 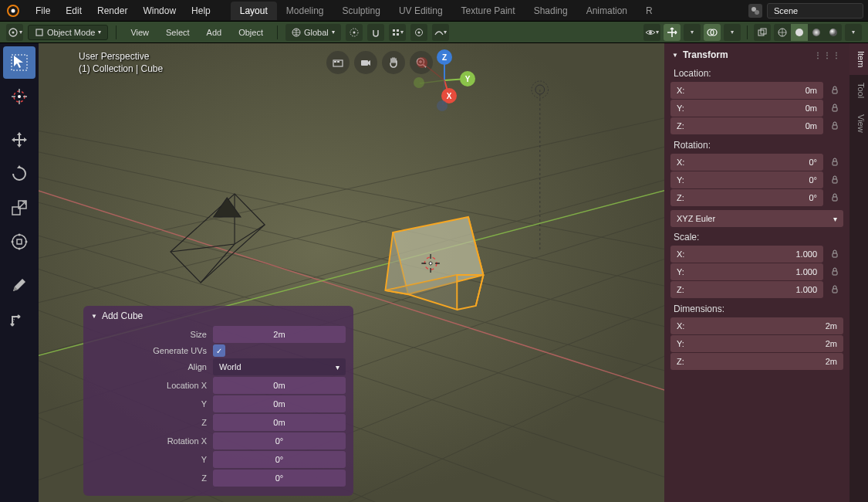 What do you see at coordinates (747, 290) in the screenshot?
I see `scale-z-field: Z:1.000` at bounding box center [747, 290].